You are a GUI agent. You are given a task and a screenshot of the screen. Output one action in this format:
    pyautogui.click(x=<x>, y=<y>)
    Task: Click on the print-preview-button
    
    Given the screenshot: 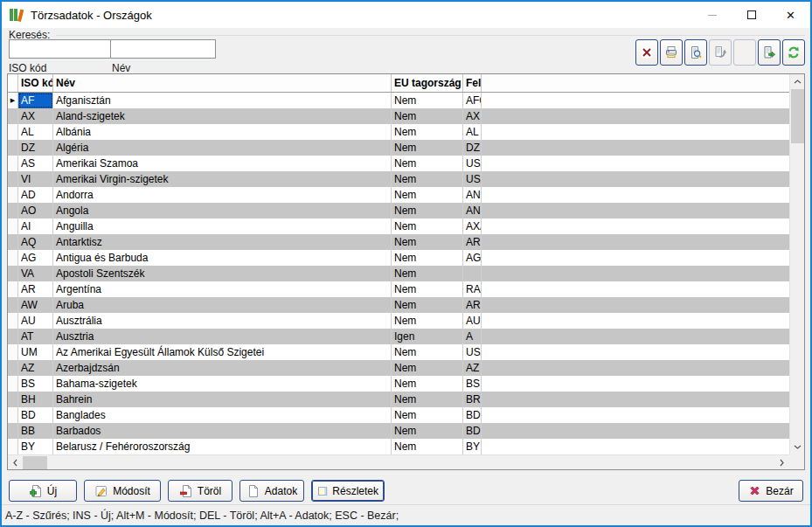 What is the action you would take?
    pyautogui.click(x=696, y=52)
    